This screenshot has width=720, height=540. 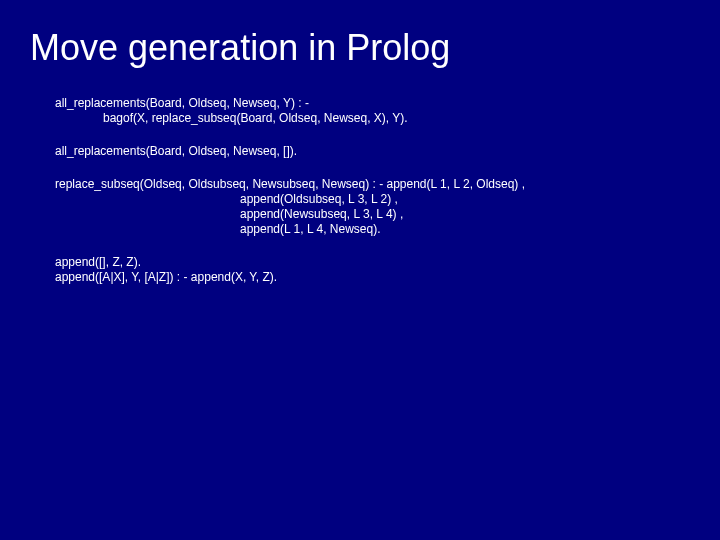 What do you see at coordinates (388, 214) in the screenshot?
I see `code-line: append(Newsubseq, L 3, L 4) ,` at bounding box center [388, 214].